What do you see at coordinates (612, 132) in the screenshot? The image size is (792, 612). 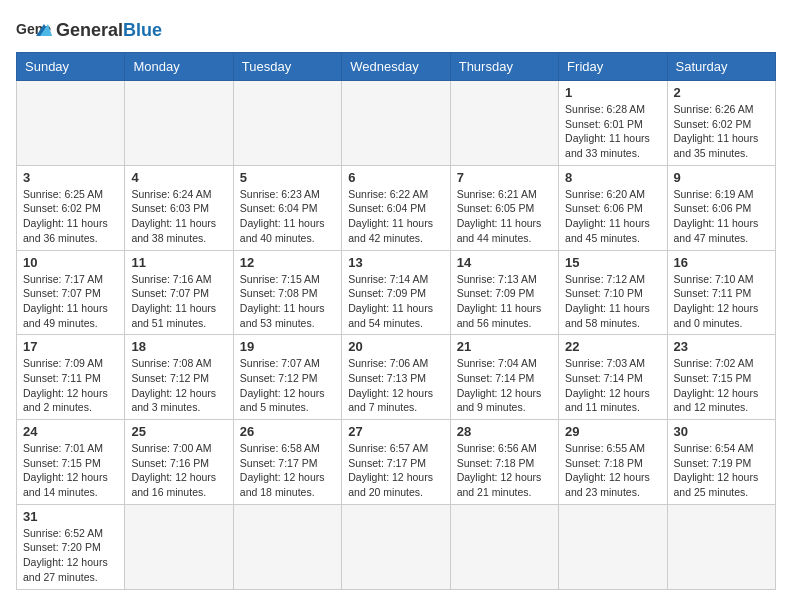 I see `day-info: Sunrise: 6:28 AM Sunset: 6:01 PM Dayligh…` at bounding box center [612, 132].